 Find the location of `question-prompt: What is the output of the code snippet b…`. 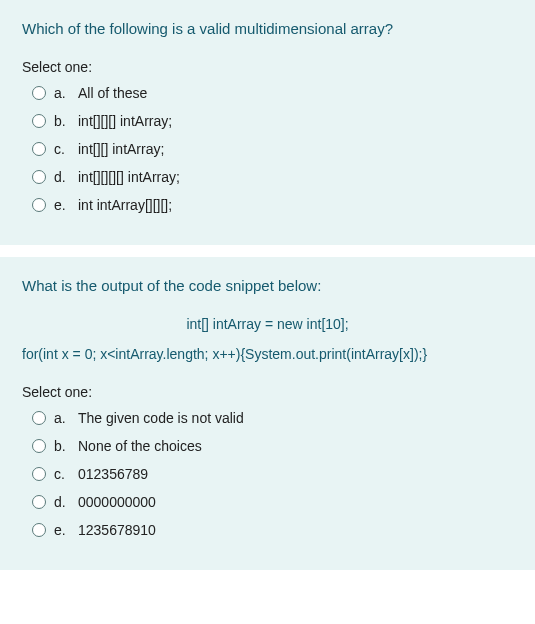

question-prompt: What is the output of the code snippet b… is located at coordinates (268, 286).